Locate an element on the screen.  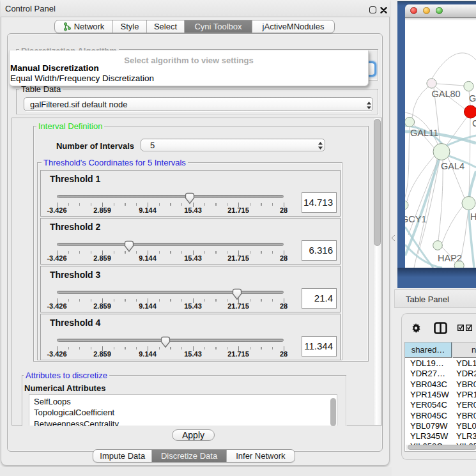
svg-text: GAL11 is located at coordinates (424, 133).